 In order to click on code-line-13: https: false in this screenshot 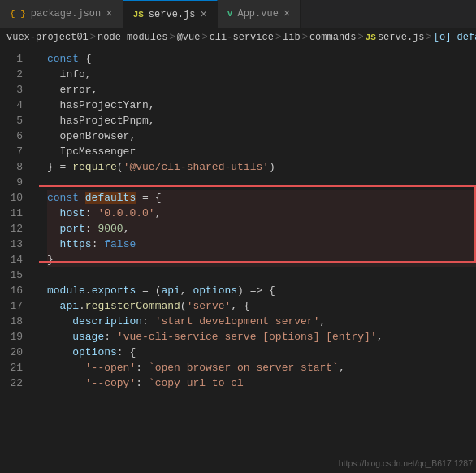, I will do `click(262, 244)`.